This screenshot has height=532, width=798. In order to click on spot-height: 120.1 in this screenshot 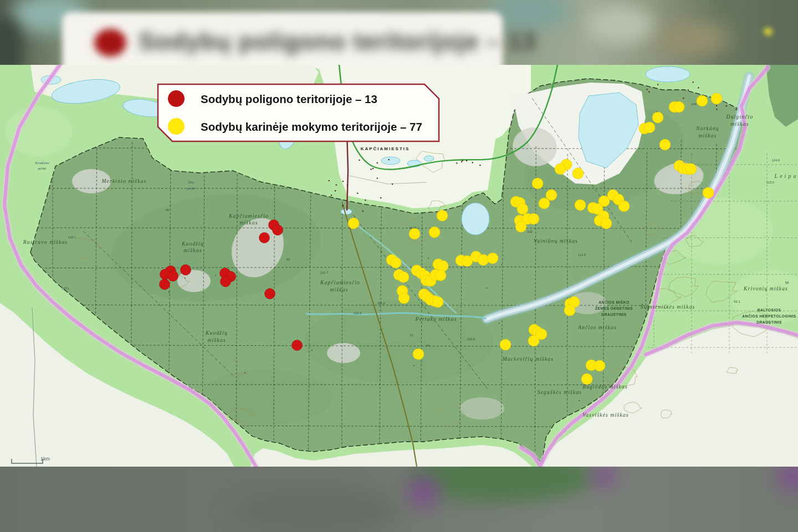, I will do `click(72, 237)`.